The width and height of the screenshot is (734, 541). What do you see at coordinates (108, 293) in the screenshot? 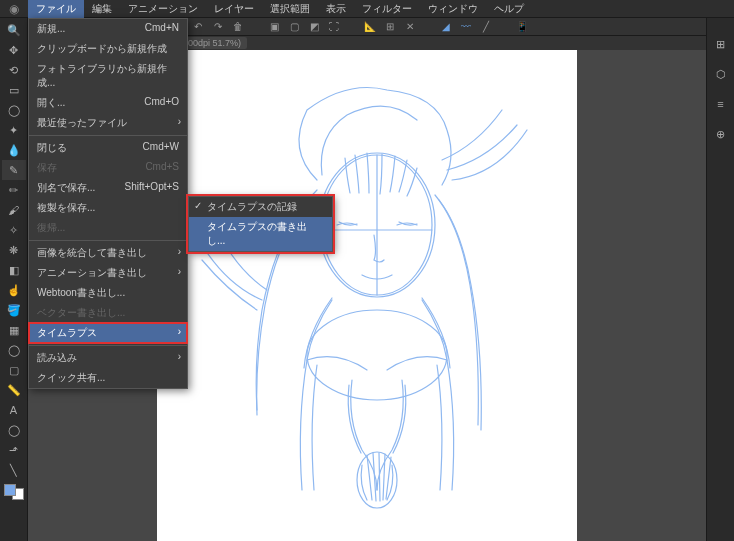
I see `menu-item-webtoon-export: Webtoon書き出し...` at bounding box center [108, 293].